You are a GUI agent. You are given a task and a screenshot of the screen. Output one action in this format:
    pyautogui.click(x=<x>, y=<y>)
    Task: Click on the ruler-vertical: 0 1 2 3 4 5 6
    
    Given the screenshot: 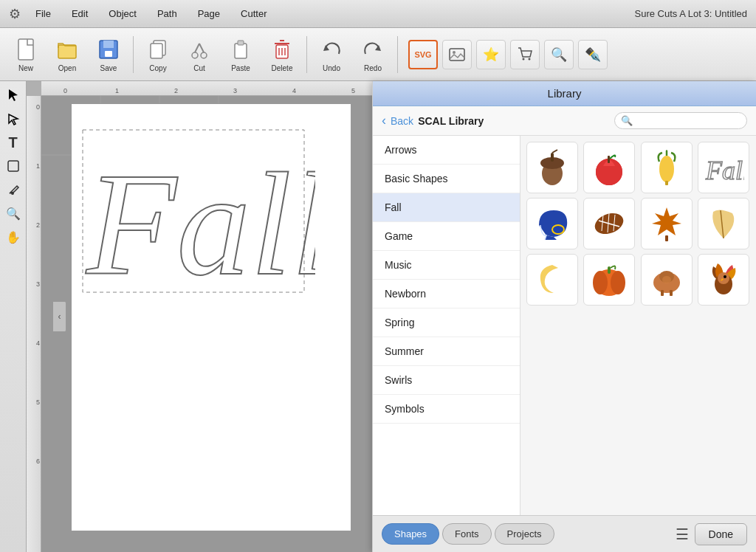 What is the action you would take?
    pyautogui.click(x=34, y=324)
    